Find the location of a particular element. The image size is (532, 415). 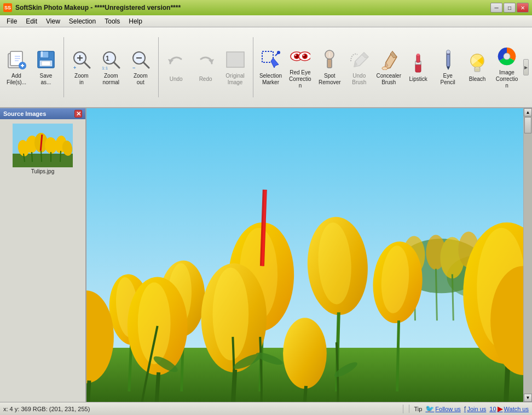

add-files-icon is located at coordinates (16, 60).